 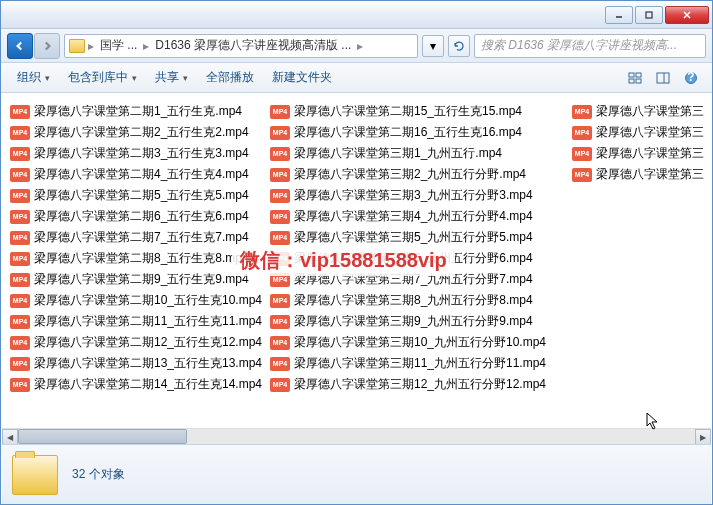 I want to click on include-menu: 包含到库中, so click(x=102, y=78).